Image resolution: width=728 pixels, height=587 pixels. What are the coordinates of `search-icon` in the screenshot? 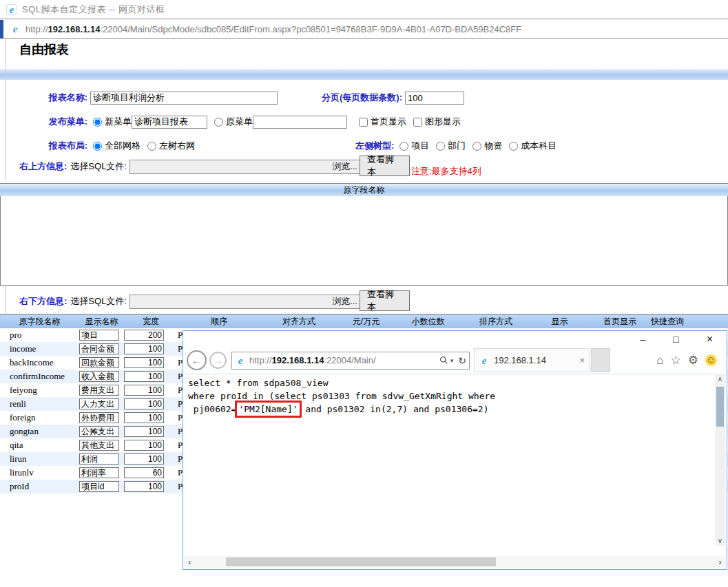 It's located at (444, 361).